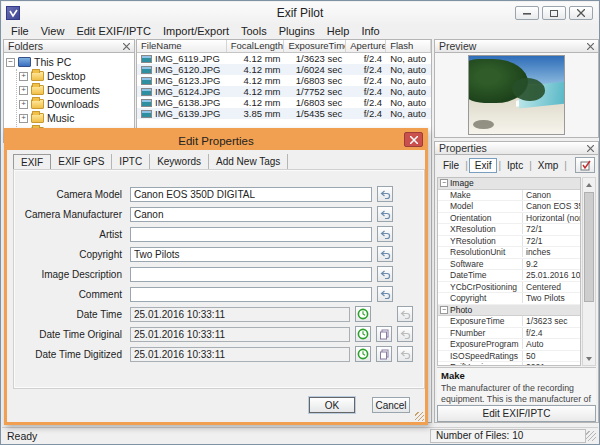 Image resolution: width=600 pixels, height=445 pixels. I want to click on menu-item: Tools, so click(254, 32).